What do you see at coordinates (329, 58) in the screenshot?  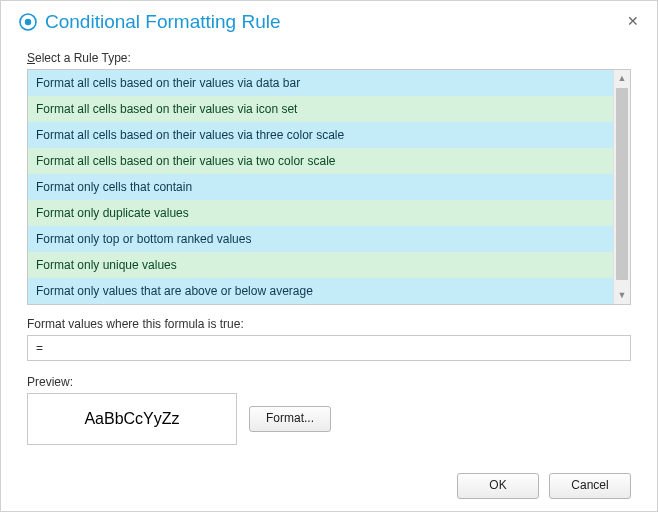 I see `rule-type-label: Select a Rule Type:` at bounding box center [329, 58].